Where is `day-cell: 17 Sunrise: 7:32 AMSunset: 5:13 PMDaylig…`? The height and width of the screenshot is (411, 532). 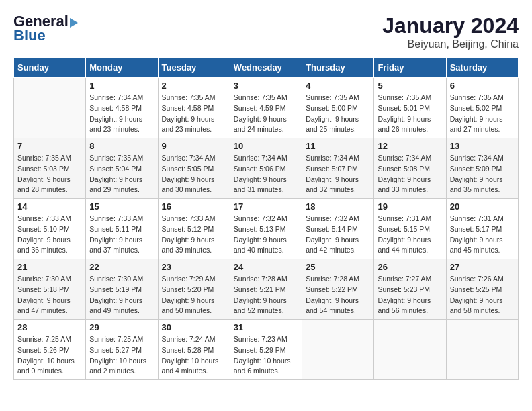 day-cell: 17 Sunrise: 7:32 AMSunset: 5:13 PMDaylig… is located at coordinates (266, 229).